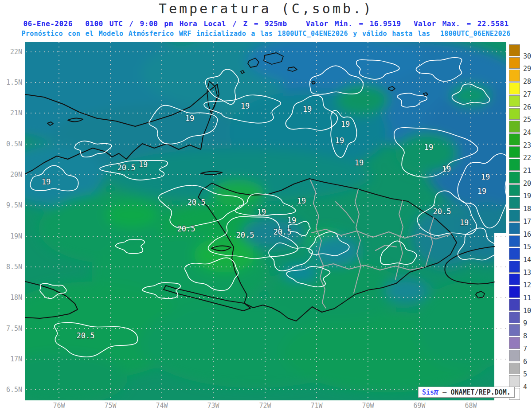  I want to click on lat-tick-label: 0.5N, so click(11, 144).